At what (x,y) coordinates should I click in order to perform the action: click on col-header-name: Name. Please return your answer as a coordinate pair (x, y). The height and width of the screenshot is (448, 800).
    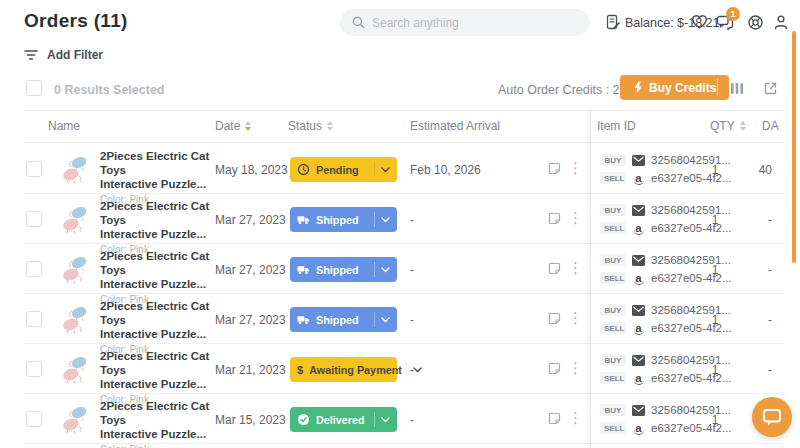
    Looking at the image, I should click on (64, 126).